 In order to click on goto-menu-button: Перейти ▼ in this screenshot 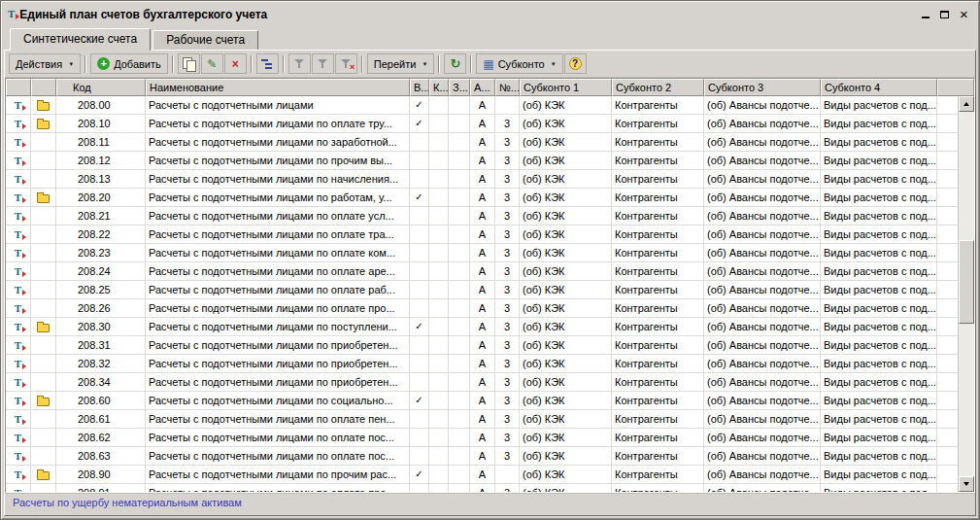, I will do `click(401, 64)`.